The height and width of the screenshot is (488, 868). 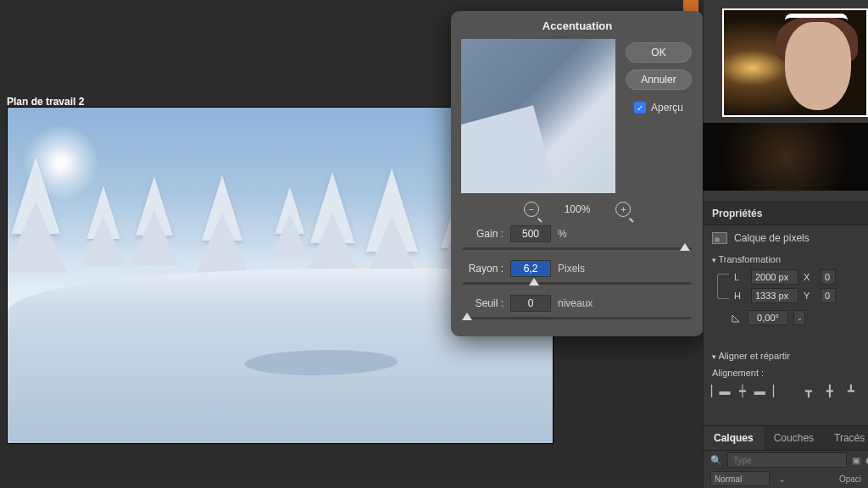 What do you see at coordinates (775, 277) in the screenshot?
I see `width-input` at bounding box center [775, 277].